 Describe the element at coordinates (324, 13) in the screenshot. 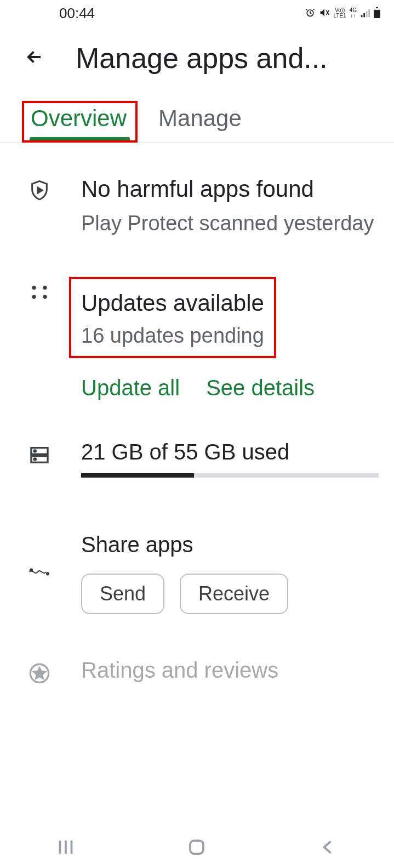

I see `mute-icon` at that location.